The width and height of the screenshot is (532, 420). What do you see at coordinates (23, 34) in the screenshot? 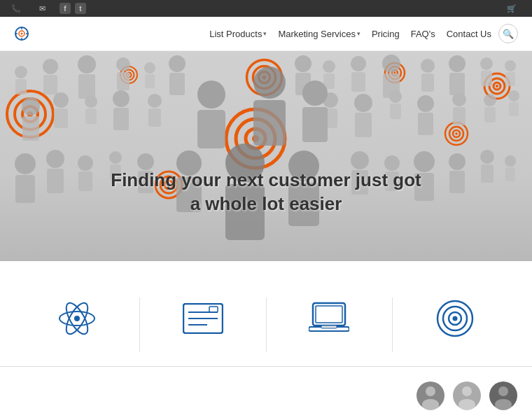
I see `logo` at bounding box center [23, 34].